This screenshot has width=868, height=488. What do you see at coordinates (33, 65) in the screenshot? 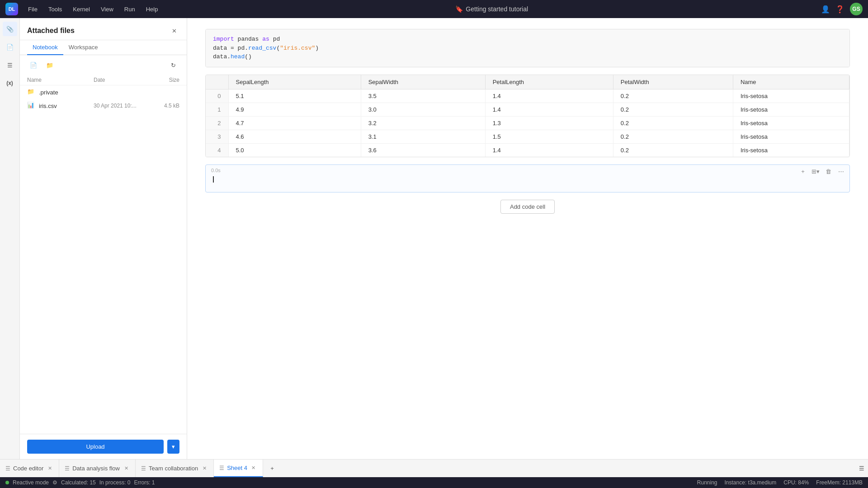
I see `new-file-button: 📄` at bounding box center [33, 65].